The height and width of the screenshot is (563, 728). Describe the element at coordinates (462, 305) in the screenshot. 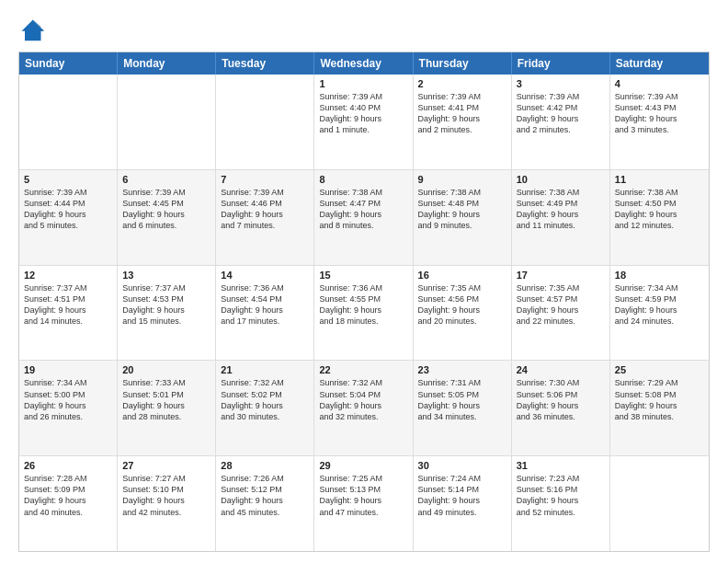

I see `day-info: Sunrise: 7:35 AM Sunset: 4:56 PM Dayligh…` at that location.